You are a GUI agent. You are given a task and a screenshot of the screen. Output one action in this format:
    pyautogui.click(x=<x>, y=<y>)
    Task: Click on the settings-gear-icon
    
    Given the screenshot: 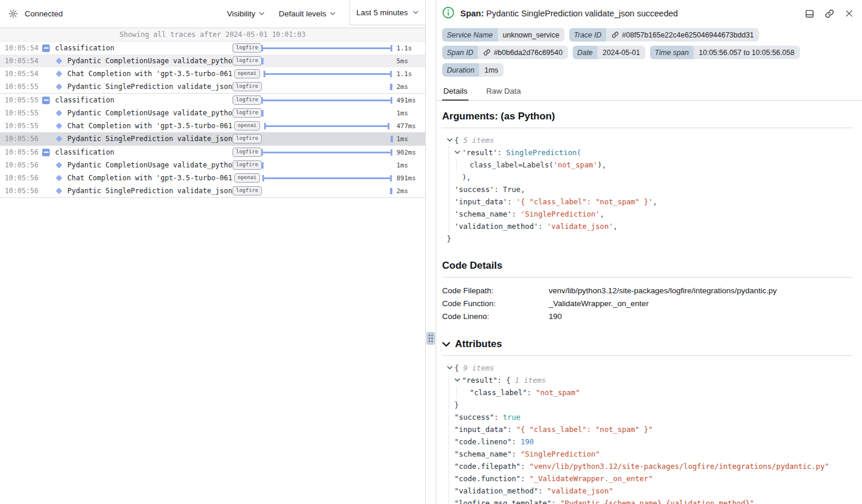 What is the action you would take?
    pyautogui.click(x=13, y=14)
    